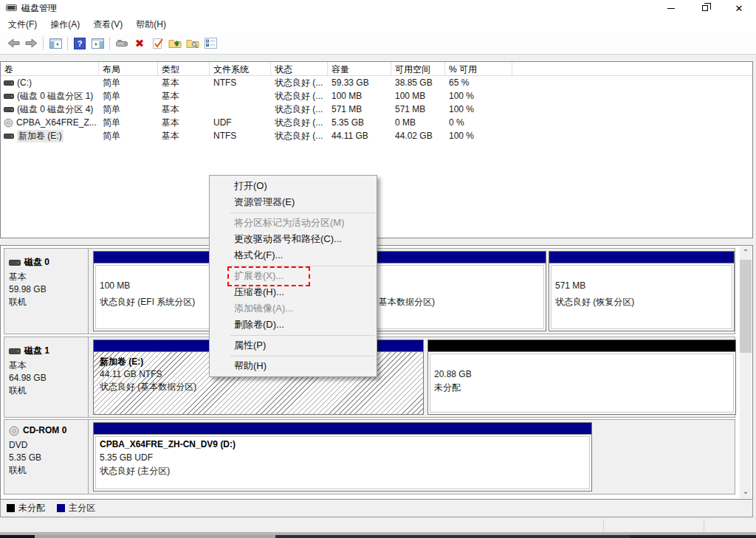 This screenshot has height=538, width=756. I want to click on disk-name: CD-ROM 0, so click(44, 431).